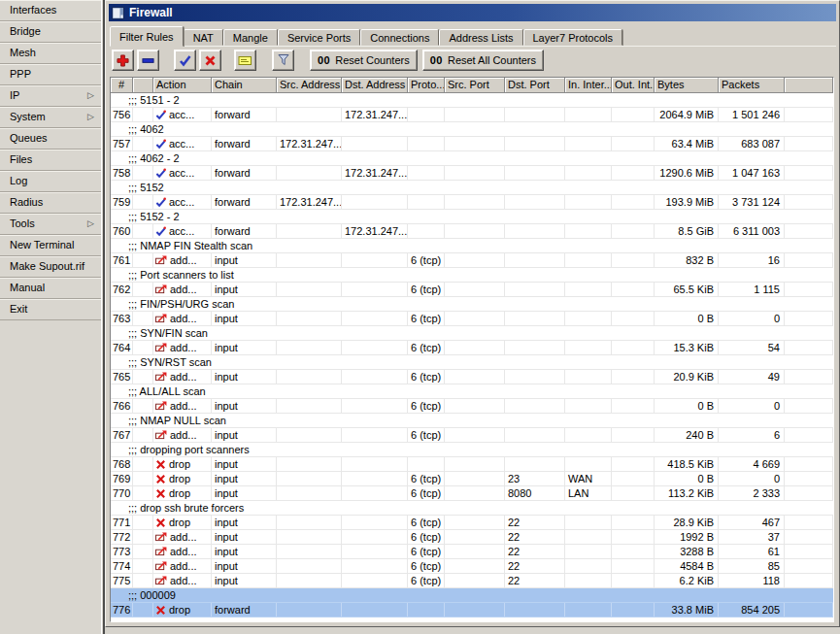 This screenshot has width=840, height=634. What do you see at coordinates (50, 310) in the screenshot?
I see `sidebar-item-exit: Exit` at bounding box center [50, 310].